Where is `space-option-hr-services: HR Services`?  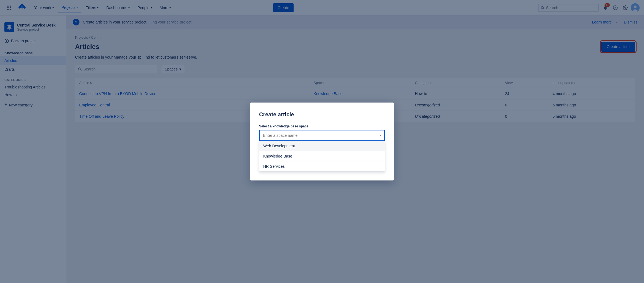
space-option-hr-services: HR Services is located at coordinates (322, 166).